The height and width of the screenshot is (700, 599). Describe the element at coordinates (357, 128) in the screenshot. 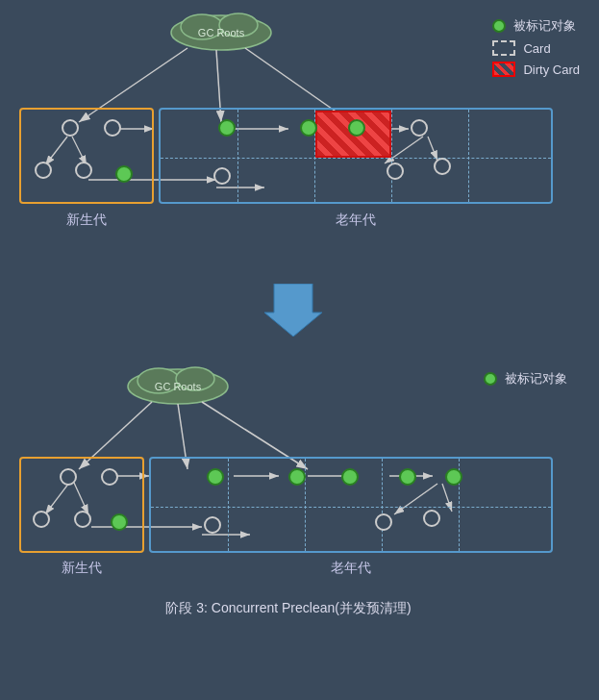

I see `obj-old-dirty-marked` at that location.